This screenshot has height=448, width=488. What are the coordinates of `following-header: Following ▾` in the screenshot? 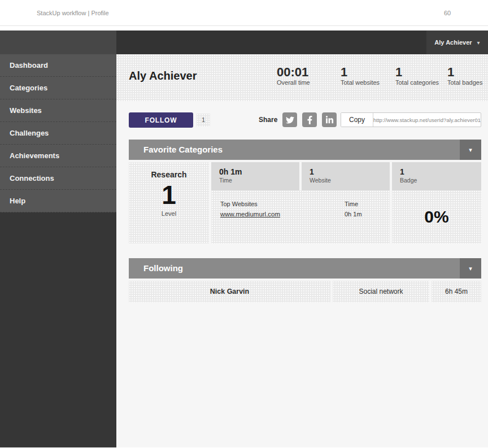 It's located at (305, 268).